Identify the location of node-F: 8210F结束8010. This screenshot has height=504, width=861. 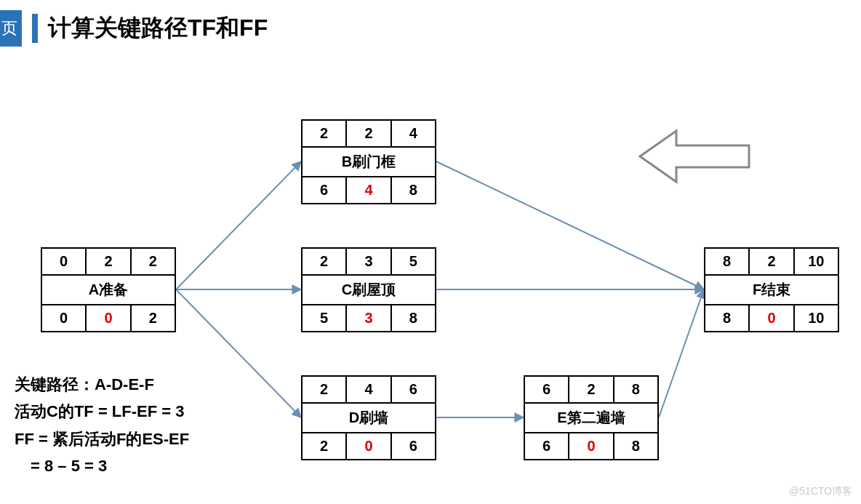
(772, 289).